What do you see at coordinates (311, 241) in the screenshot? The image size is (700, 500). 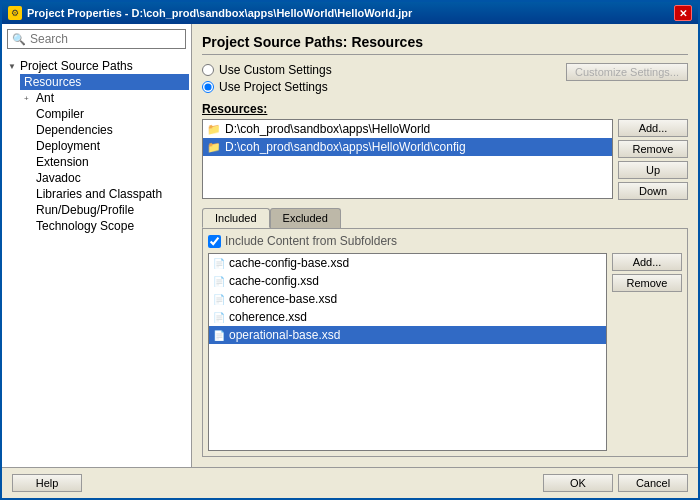 I see `checkbox-label: Include Content from Subfolders` at bounding box center [311, 241].